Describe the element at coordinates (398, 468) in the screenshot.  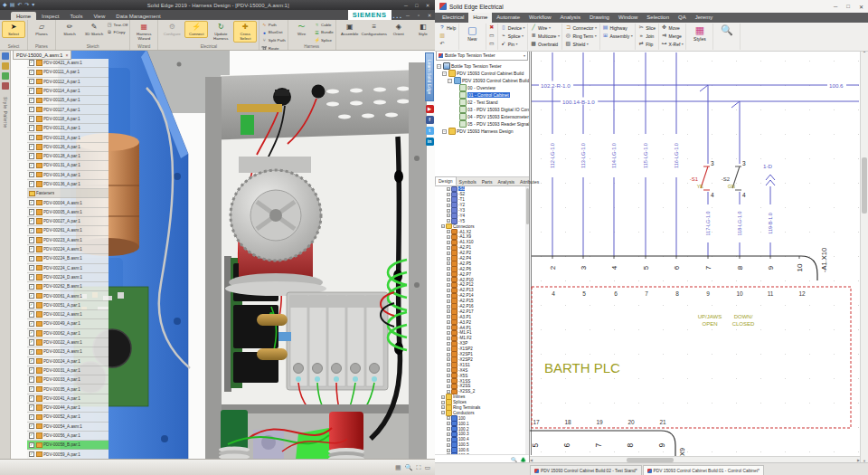
I see `grid-icon: ▦` at that location.